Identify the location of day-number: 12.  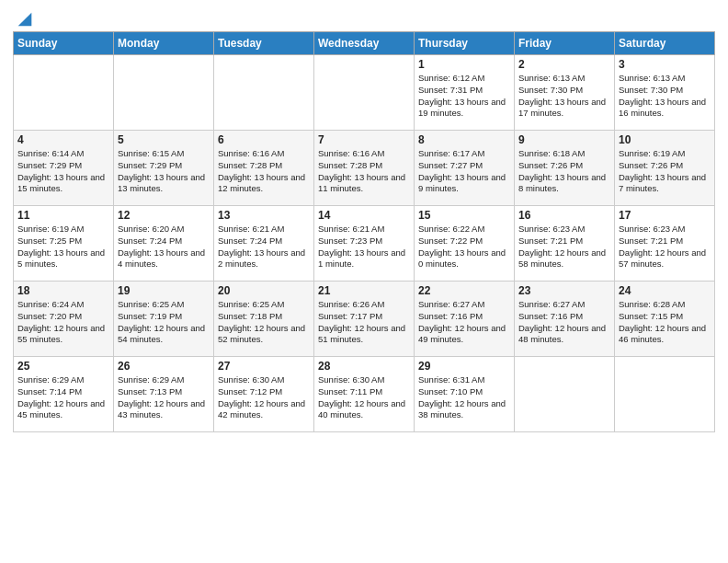
(164, 215).